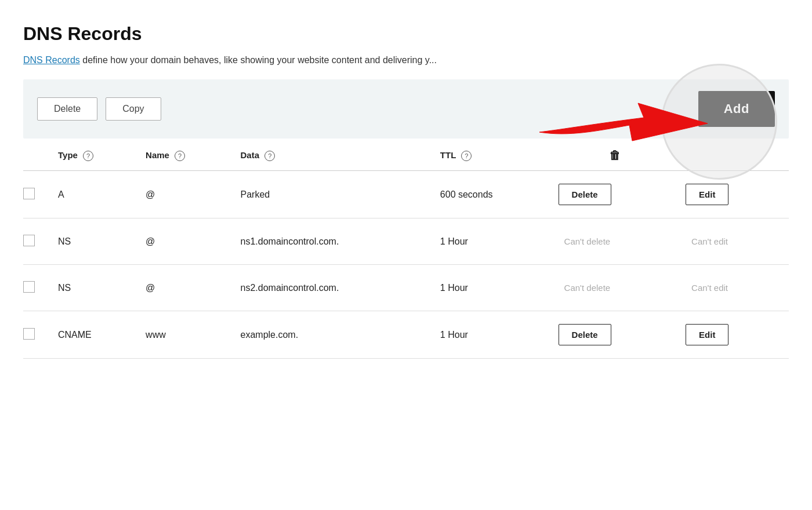 The height and width of the screenshot is (510, 812). Describe the element at coordinates (334, 155) in the screenshot. I see `col-header-data: Data ?` at that location.